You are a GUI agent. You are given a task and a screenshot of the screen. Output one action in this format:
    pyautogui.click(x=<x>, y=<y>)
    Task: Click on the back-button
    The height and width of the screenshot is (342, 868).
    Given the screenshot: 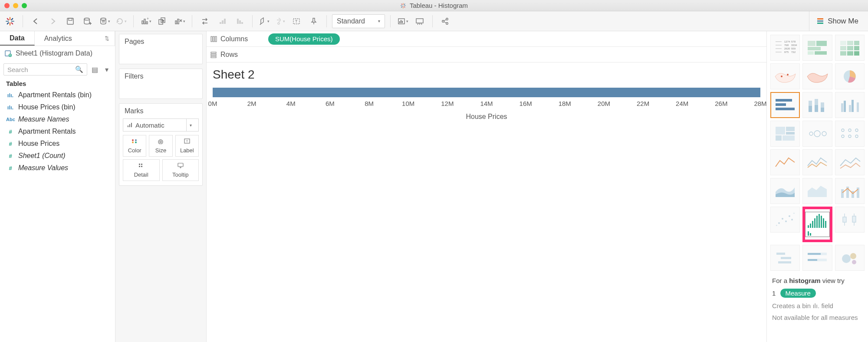 What is the action you would take?
    pyautogui.click(x=36, y=21)
    